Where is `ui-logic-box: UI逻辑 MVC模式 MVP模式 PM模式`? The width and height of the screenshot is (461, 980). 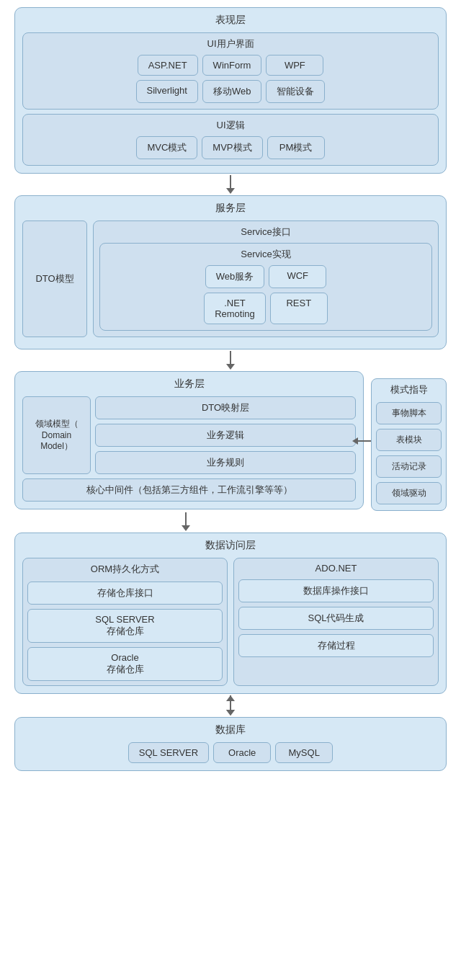
ui-logic-box: UI逻辑 MVC模式 MVP模式 PM模式 is located at coordinates (230, 140).